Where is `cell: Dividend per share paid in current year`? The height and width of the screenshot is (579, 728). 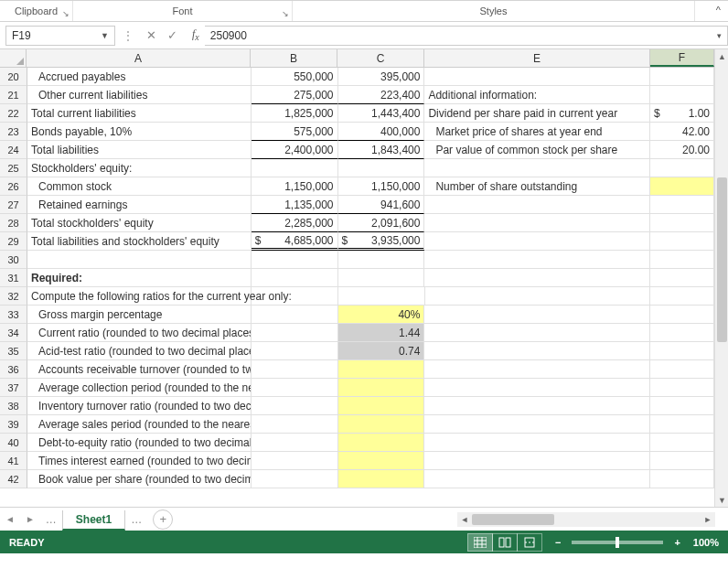 cell: Dividend per share paid in current year is located at coordinates (538, 113).